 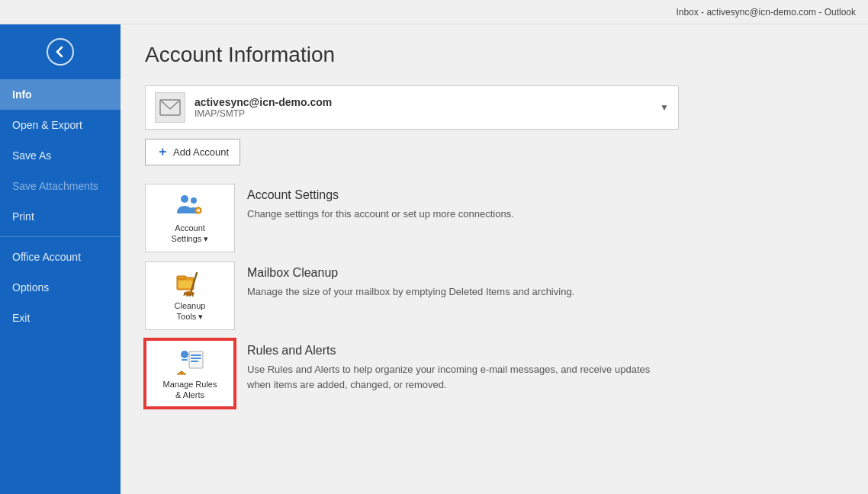 What do you see at coordinates (461, 367) in the screenshot?
I see `manage-rules-text: Rules and Alerts Use Rules and Alerts to…` at bounding box center [461, 367].